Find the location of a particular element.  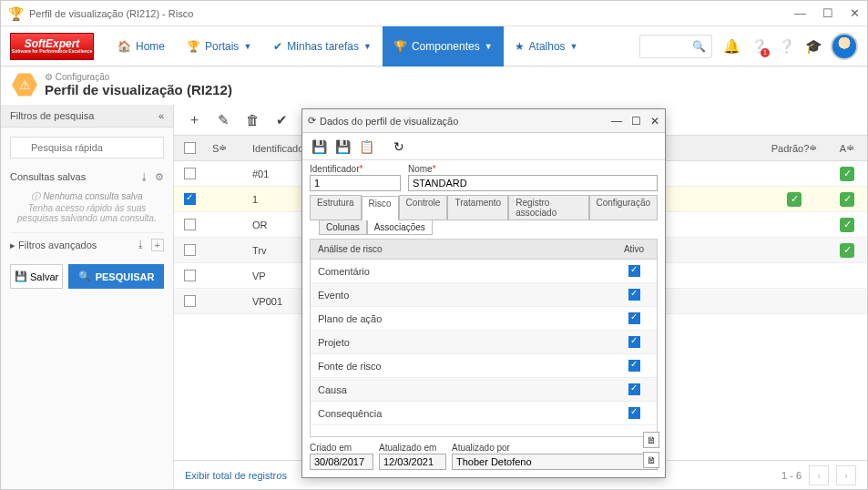

grid-row: Fonte de risco is located at coordinates (484, 366).